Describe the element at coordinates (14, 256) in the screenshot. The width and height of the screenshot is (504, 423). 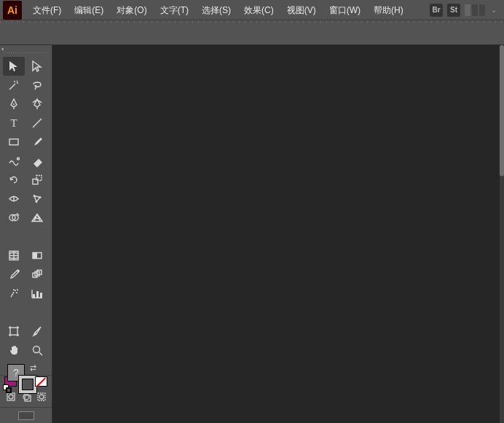
I see `mesh-tool` at that location.